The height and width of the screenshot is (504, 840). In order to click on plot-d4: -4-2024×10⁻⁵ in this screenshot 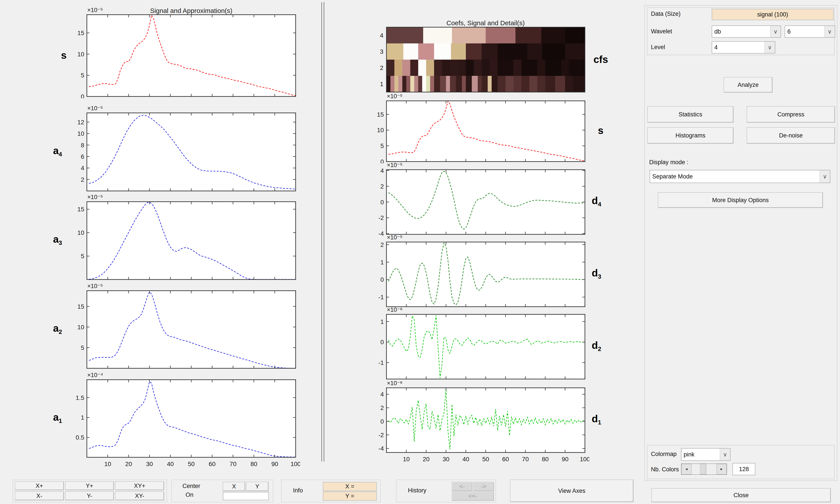, I will do `click(476, 198)`.